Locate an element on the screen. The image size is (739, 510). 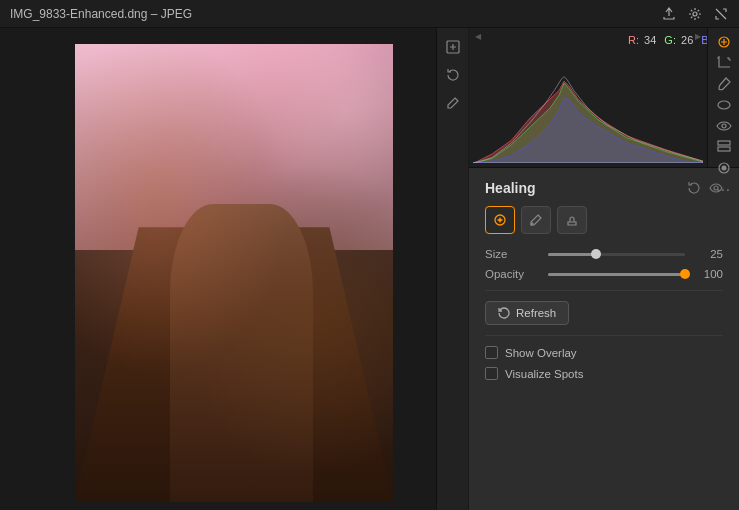
histogram-area: ◀ ▶ R: 34 G: 26 B: 23 is located at coordinates (604, 98).